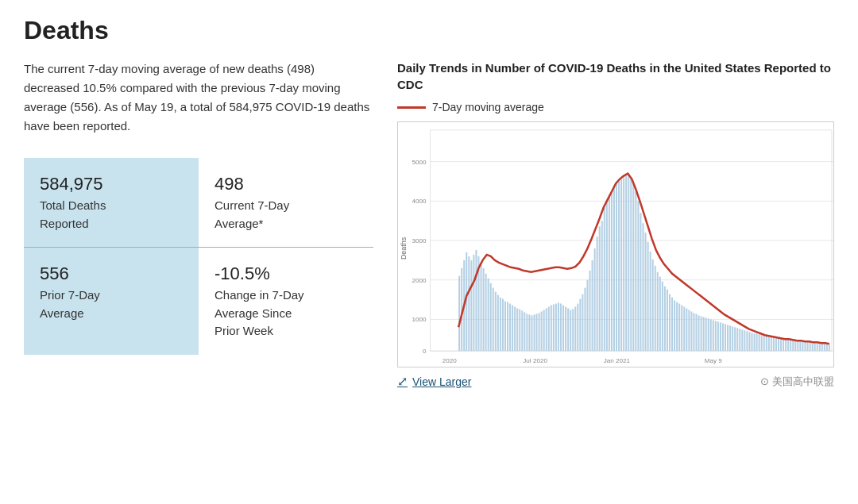  What do you see at coordinates (111, 202) in the screenshot?
I see `stat-cell-total-deaths: 584,975 Total DeathsReported` at bounding box center [111, 202].